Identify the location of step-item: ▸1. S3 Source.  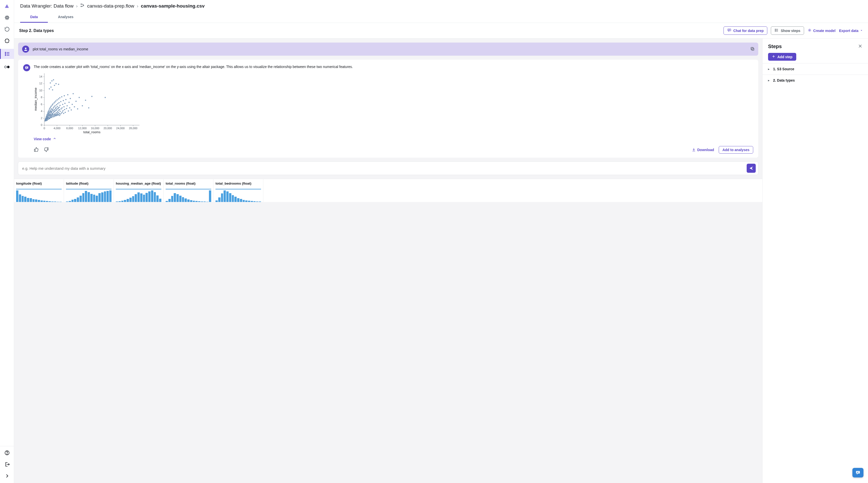
(815, 69).